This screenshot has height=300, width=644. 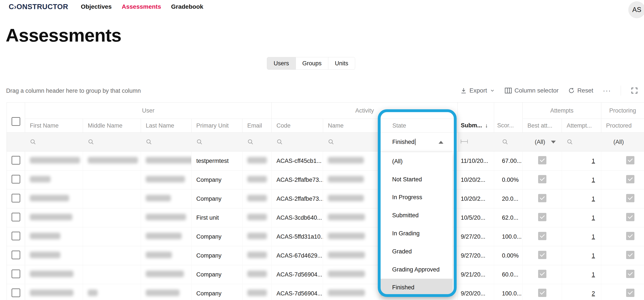 I want to click on dropdown-item-not-started: Not Started, so click(x=416, y=179).